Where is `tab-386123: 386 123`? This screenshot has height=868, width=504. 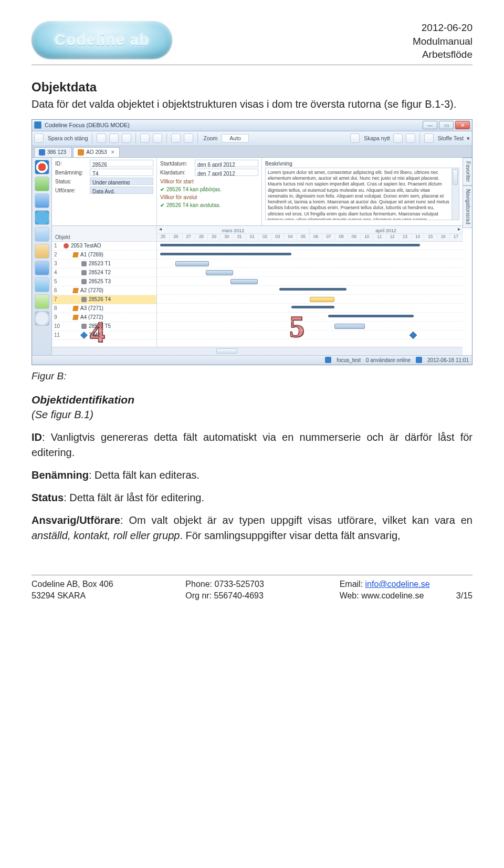
tab-386123: 386 123 is located at coordinates (53, 152).